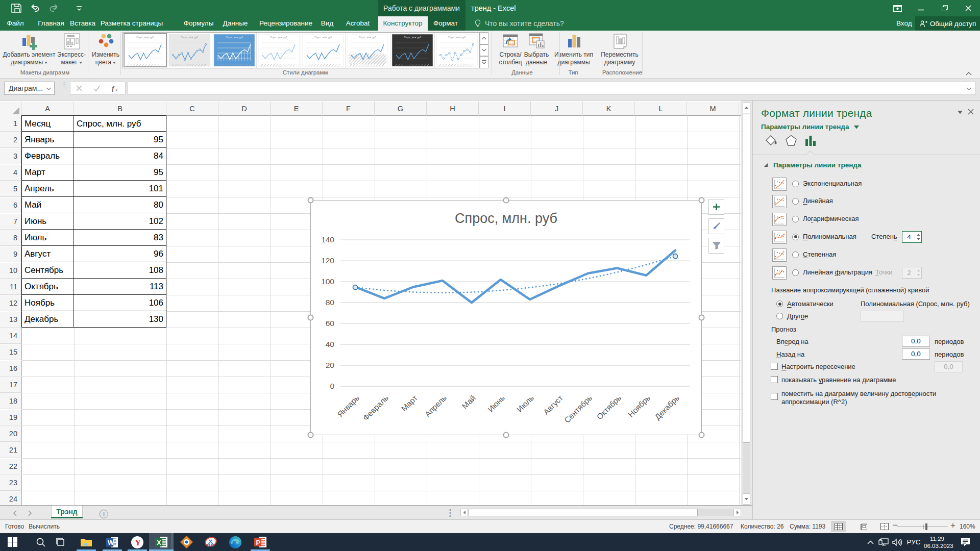  Describe the element at coordinates (11, 401) in the screenshot. I see `row-header-18: 18` at that location.